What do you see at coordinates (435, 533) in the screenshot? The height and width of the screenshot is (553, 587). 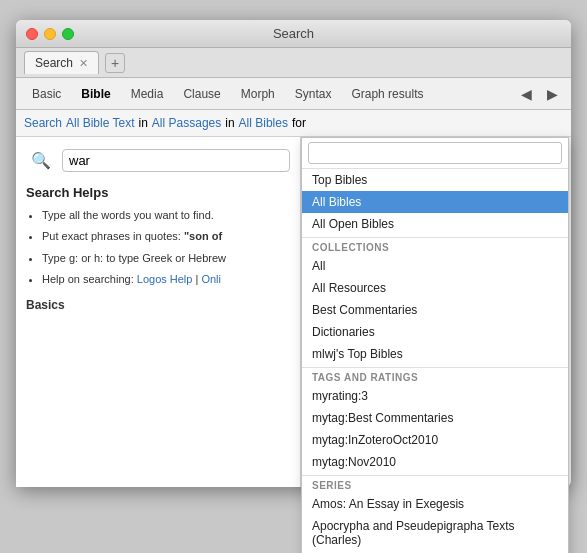 I see `dropdown-item: Apocrypha and Pseudepigrapha Texts (Char…` at bounding box center [435, 533].